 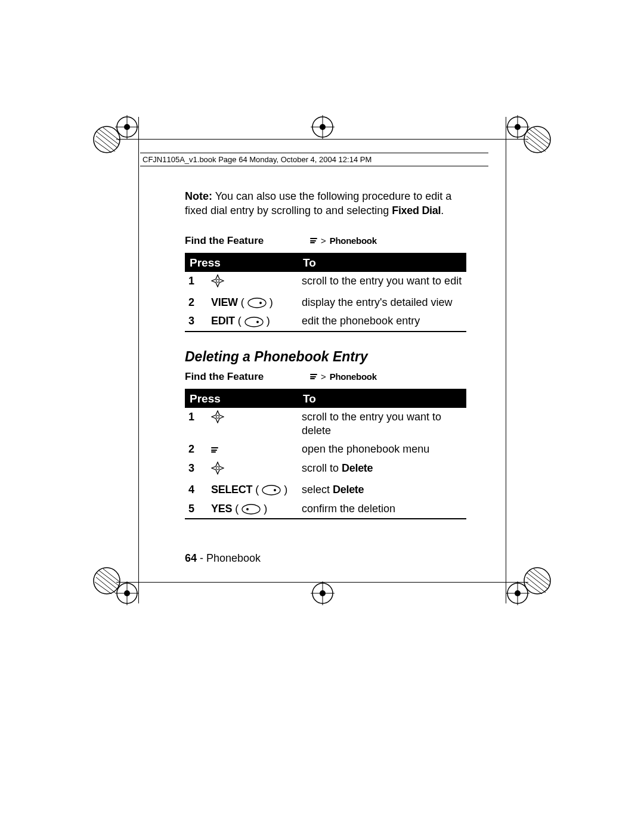 I want to click on to-cell: open the phonebook menu, so click(x=382, y=450).